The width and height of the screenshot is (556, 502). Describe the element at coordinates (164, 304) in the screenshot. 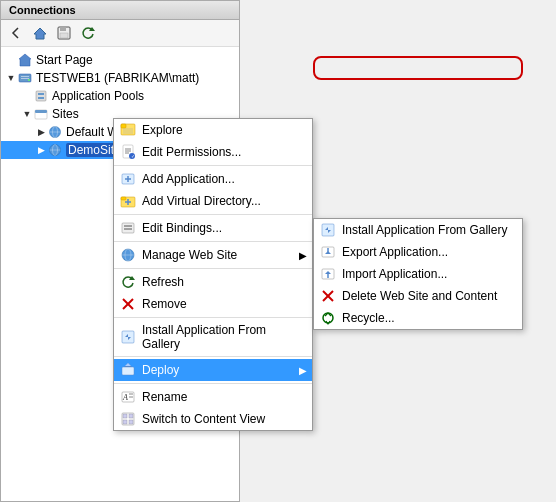

I see `menu-remove-label: Remove` at that location.